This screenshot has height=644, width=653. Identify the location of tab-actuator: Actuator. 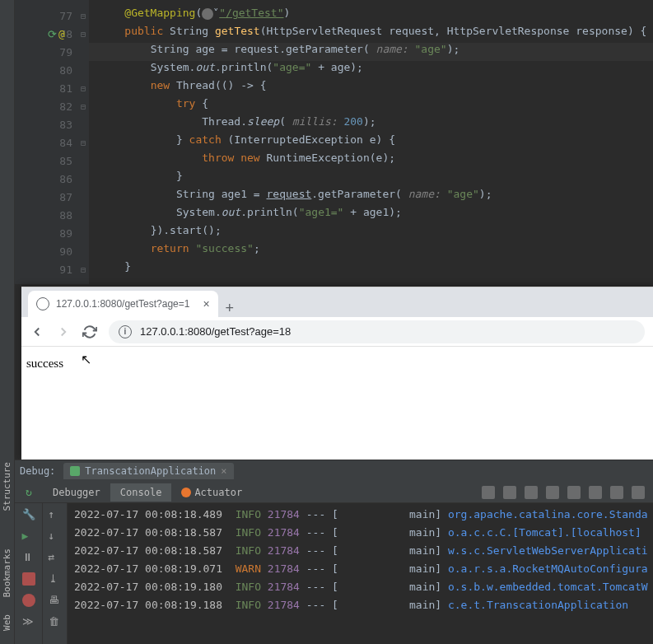
(212, 492).